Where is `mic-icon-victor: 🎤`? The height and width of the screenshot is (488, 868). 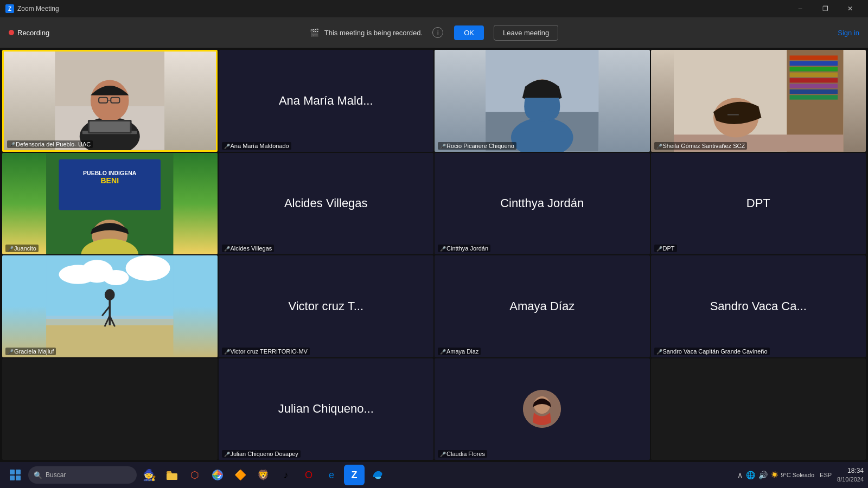 mic-icon-victor: 🎤 is located at coordinates (226, 351).